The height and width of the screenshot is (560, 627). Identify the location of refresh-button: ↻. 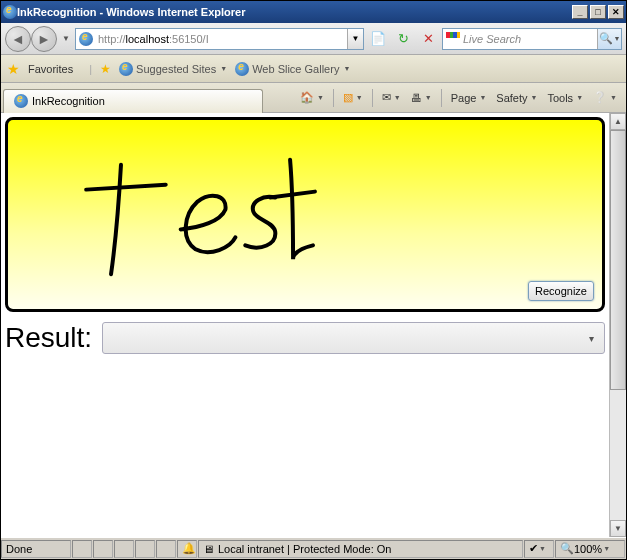
(403, 39).